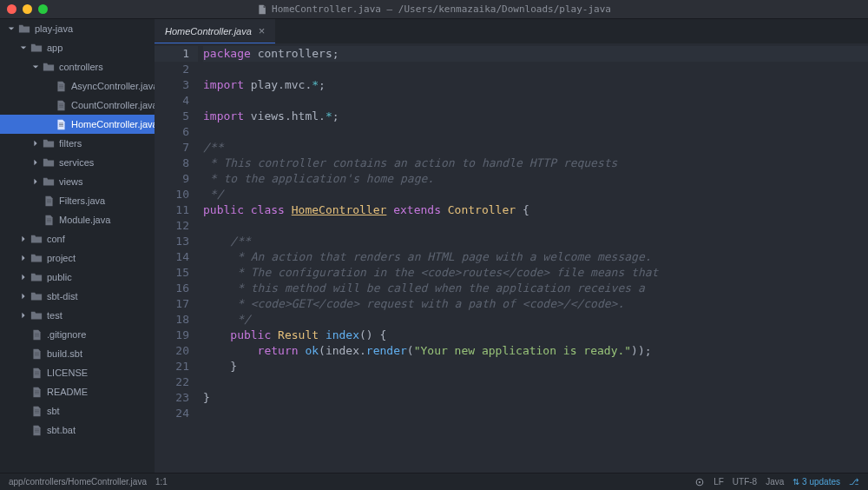  I want to click on tree-item-controllers: controllers, so click(77, 67).